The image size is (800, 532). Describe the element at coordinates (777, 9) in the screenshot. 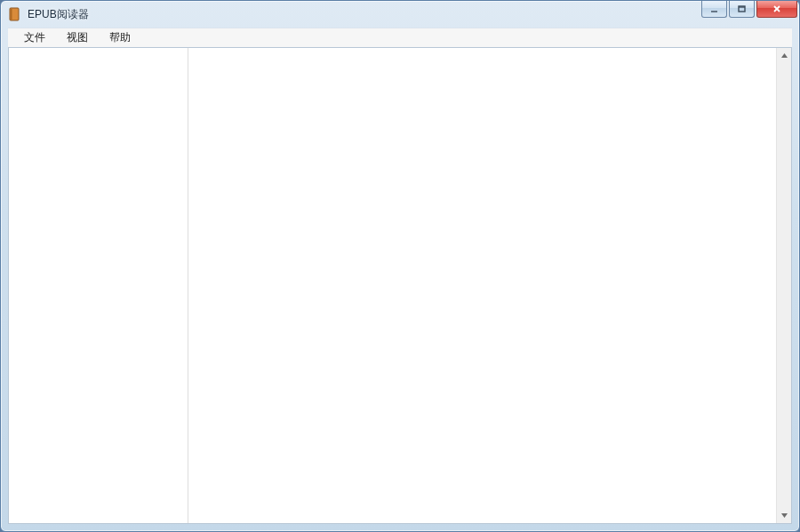

I see `close-button` at that location.